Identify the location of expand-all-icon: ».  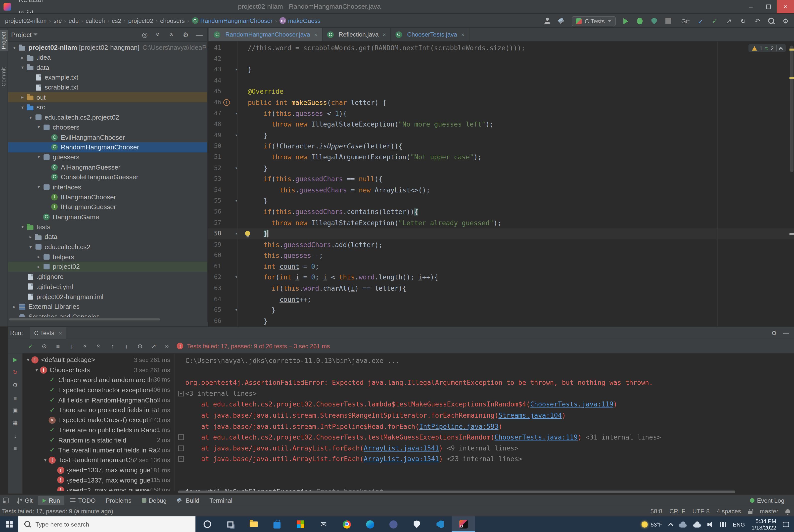
(159, 35).